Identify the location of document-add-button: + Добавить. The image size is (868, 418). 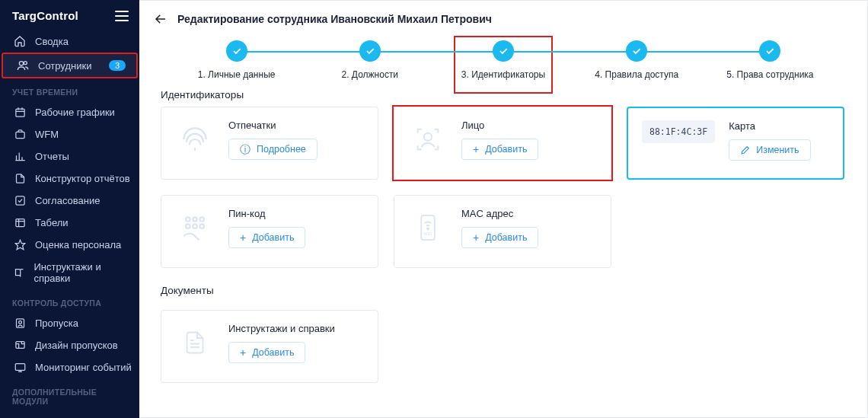
(266, 353).